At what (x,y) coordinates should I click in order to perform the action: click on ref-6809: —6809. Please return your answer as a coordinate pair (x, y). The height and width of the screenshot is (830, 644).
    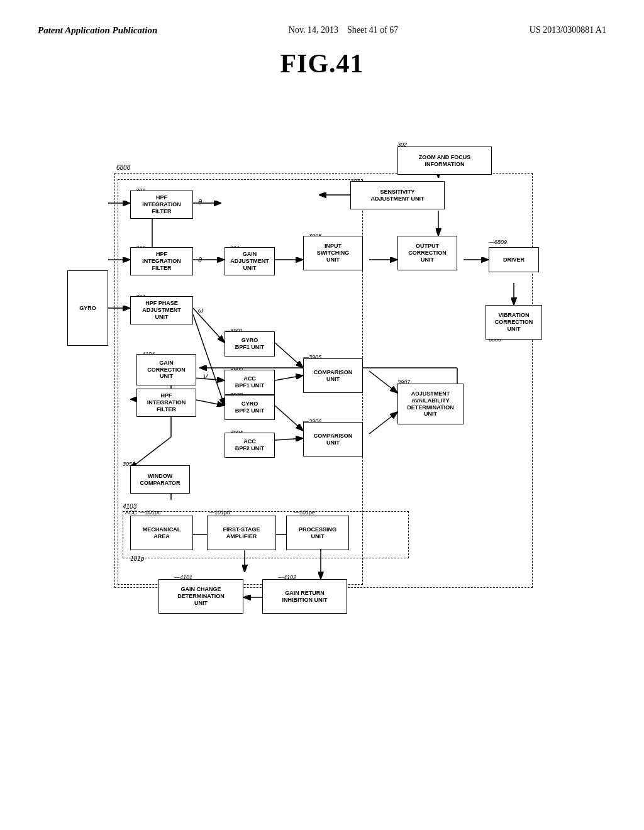
    Looking at the image, I should click on (498, 242).